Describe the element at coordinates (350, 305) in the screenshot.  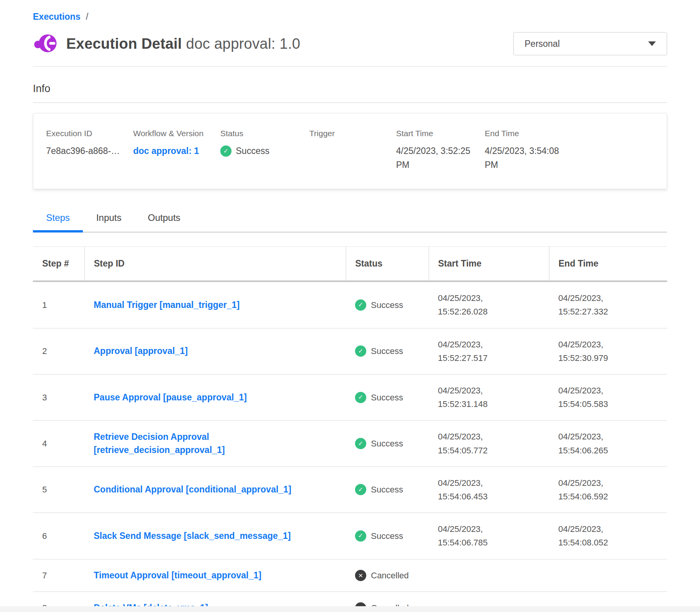
I see `table-row: 1 Manual Trigger [manual_trigger_1] Succ…` at that location.